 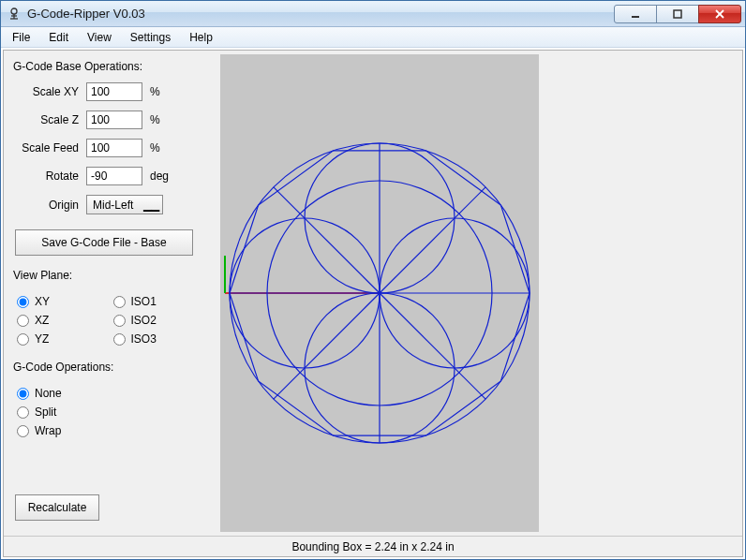 I want to click on radio-yz-label: YZ, so click(x=41, y=339).